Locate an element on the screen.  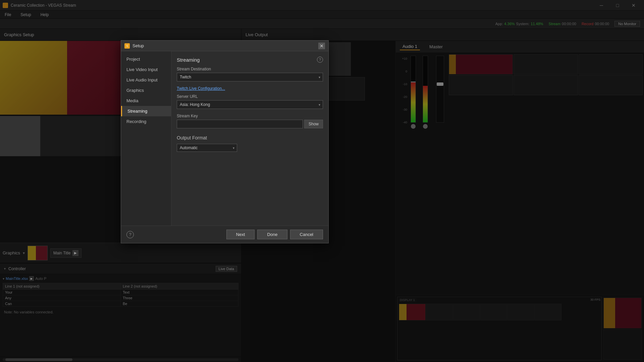
output-format-select-wrapper: Automatic 720p30 1080p30 1080p60 ▾ is located at coordinates (207, 148).